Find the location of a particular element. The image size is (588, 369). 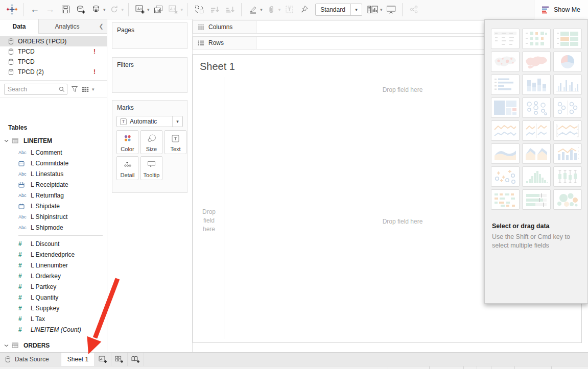

showme-treemap is located at coordinates (505, 108).